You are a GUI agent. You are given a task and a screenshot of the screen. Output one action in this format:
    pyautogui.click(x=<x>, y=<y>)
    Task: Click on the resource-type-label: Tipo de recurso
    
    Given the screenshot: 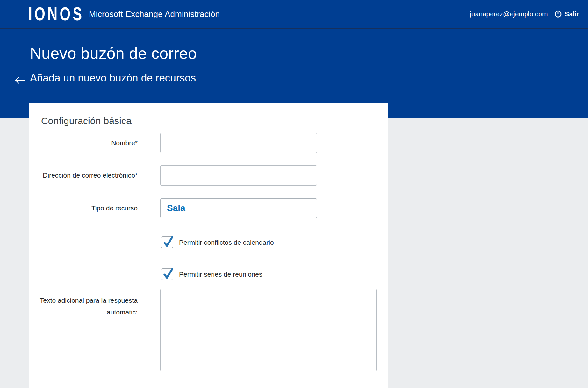 What is the action you would take?
    pyautogui.click(x=83, y=208)
    